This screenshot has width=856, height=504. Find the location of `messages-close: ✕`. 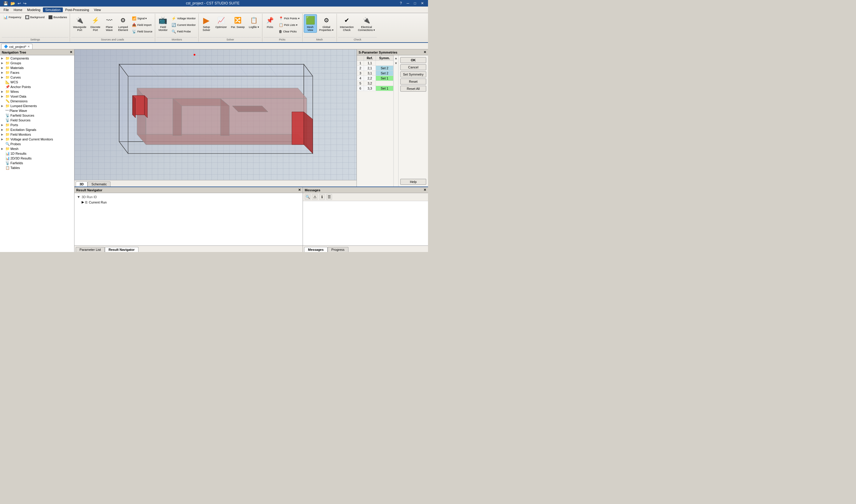

messages-close: ✕ is located at coordinates (425, 190).